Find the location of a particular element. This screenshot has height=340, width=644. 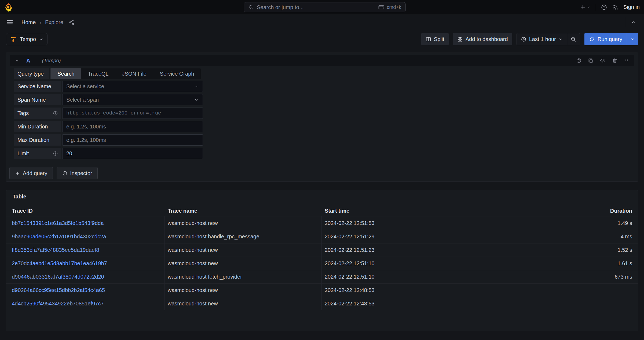

collapse-query-chevron-icon is located at coordinates (17, 61).